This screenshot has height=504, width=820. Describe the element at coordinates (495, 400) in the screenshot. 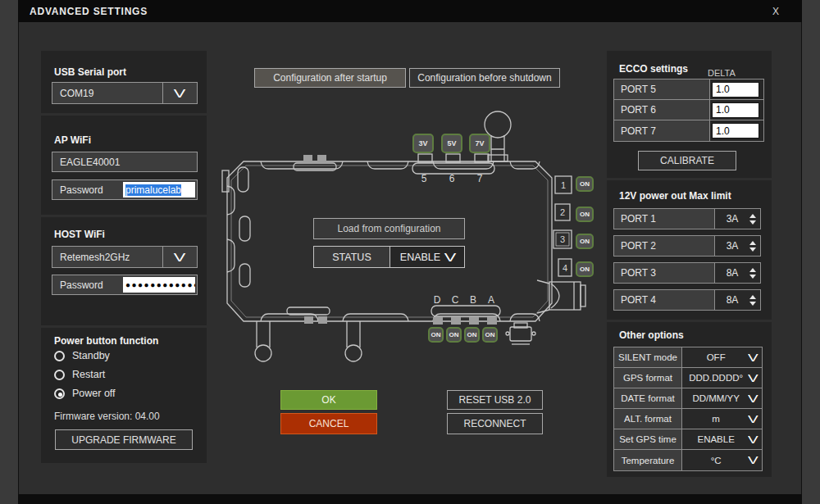

I see `reset-usb-button: RESET USB 2.0` at that location.